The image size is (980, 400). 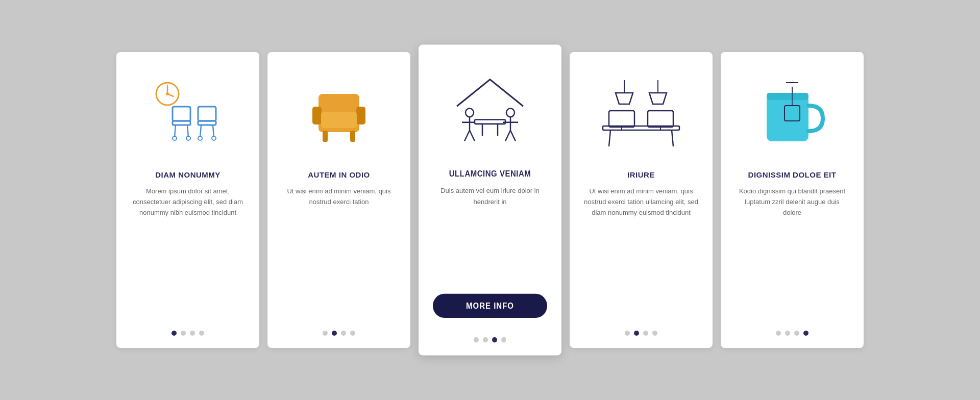 What do you see at coordinates (188, 114) in the screenshot?
I see `card-1-icon-area` at bounding box center [188, 114].